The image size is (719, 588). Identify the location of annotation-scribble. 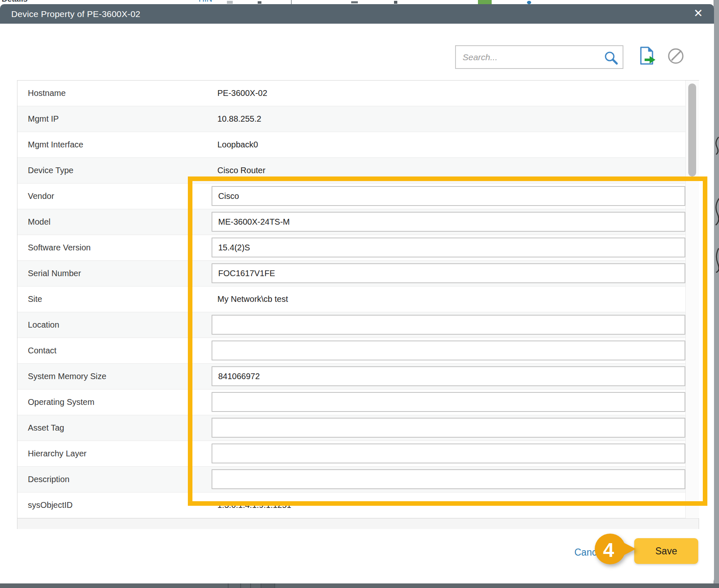
(717, 205).